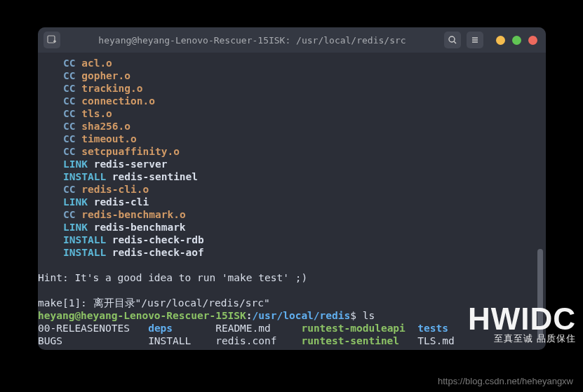 The image size is (583, 392). I want to click on titlebar-buttons, so click(492, 40).